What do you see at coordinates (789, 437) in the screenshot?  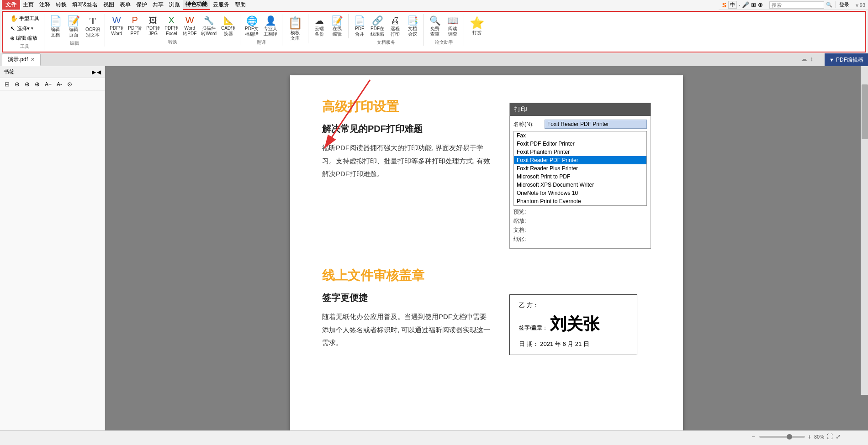 I see `zoom-slider-thumb` at bounding box center [789, 437].